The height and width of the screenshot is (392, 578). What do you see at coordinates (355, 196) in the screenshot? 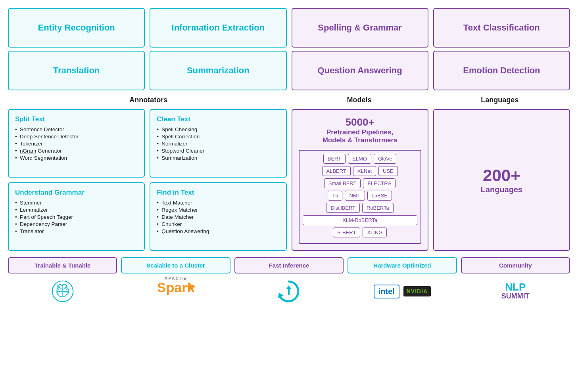
I see `model-chip-nmt: NMT` at bounding box center [355, 196].